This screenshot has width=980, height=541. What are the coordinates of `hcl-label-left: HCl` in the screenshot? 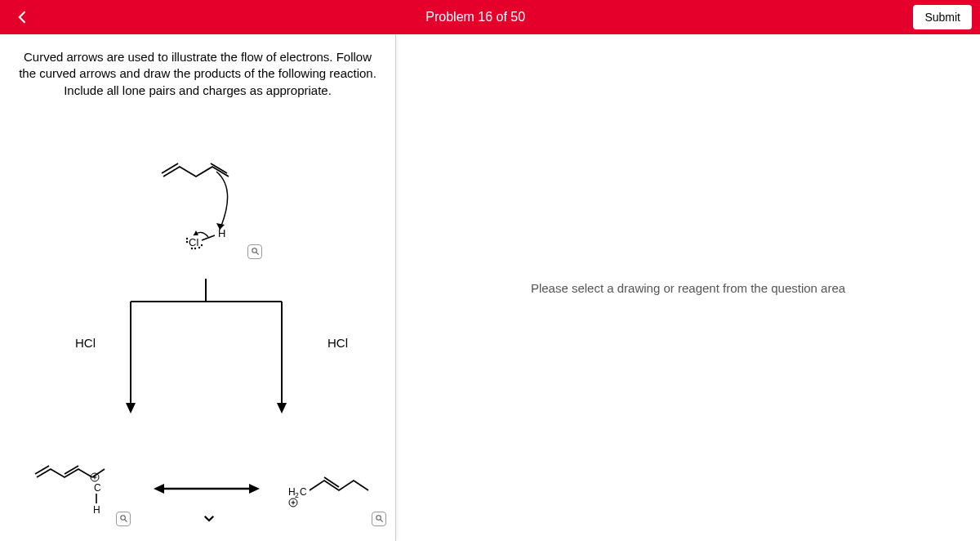 It's located at (85, 343).